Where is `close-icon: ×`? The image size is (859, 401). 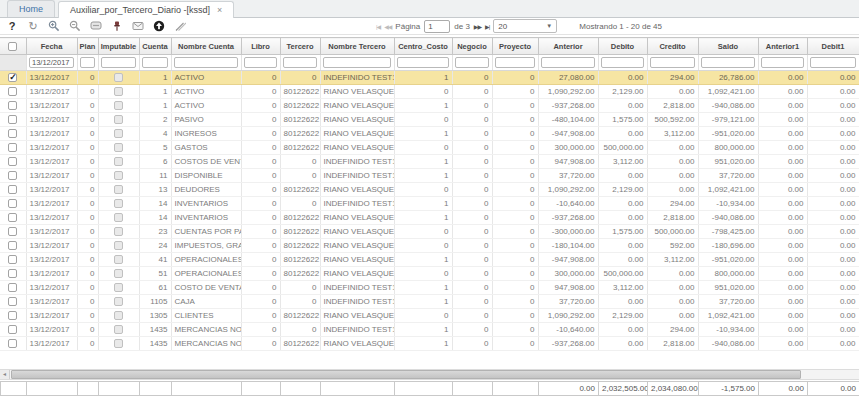 close-icon: × is located at coordinates (220, 10).